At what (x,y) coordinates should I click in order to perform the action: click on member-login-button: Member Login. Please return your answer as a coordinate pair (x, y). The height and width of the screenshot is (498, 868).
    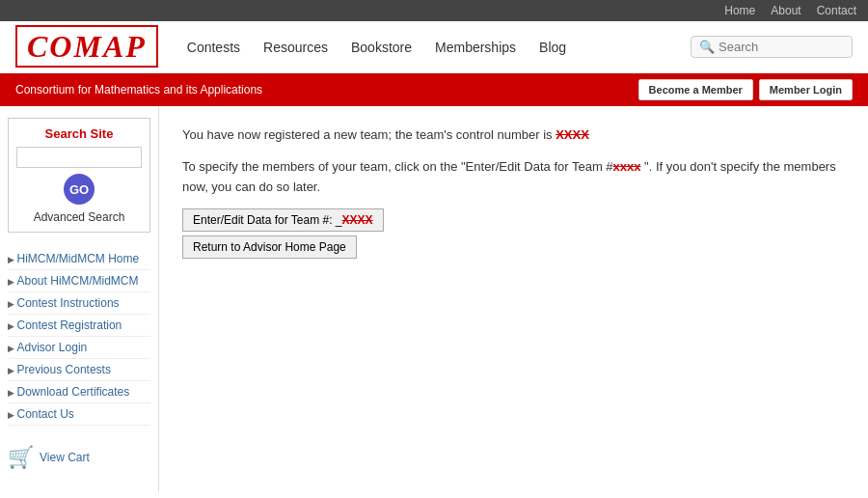
    Looking at the image, I should click on (806, 90).